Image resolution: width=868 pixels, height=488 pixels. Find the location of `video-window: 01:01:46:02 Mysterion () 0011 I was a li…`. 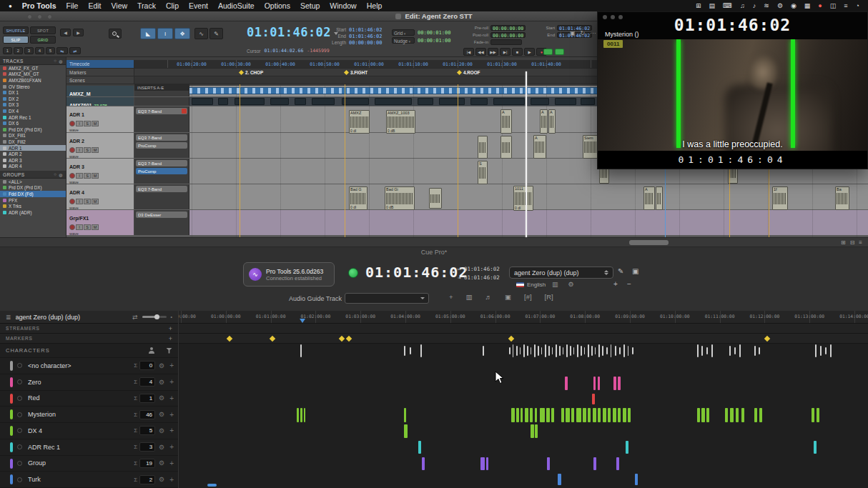

video-window: 01:01:46:02 Mysterion () 0011 I was a li… is located at coordinates (732, 90).